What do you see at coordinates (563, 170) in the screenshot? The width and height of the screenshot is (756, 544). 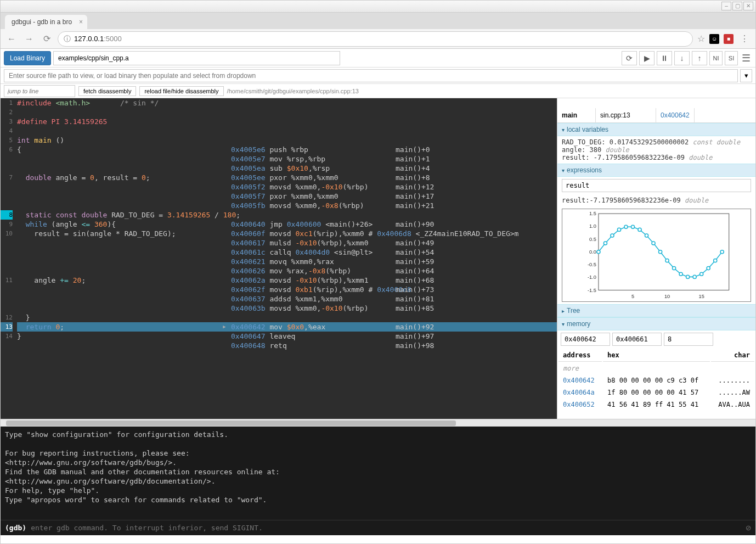 I see `chevron-down-icon: ▾` at bounding box center [563, 170].